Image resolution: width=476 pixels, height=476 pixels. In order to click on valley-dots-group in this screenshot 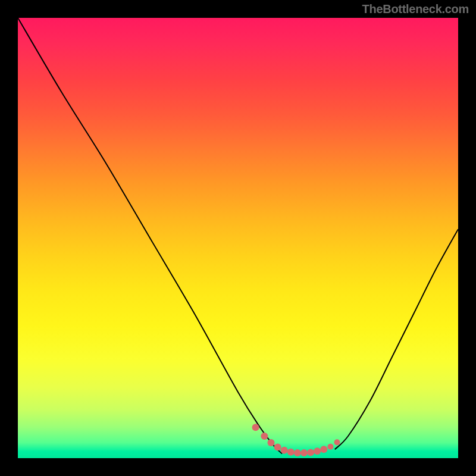, I will do `click(296, 440)`.